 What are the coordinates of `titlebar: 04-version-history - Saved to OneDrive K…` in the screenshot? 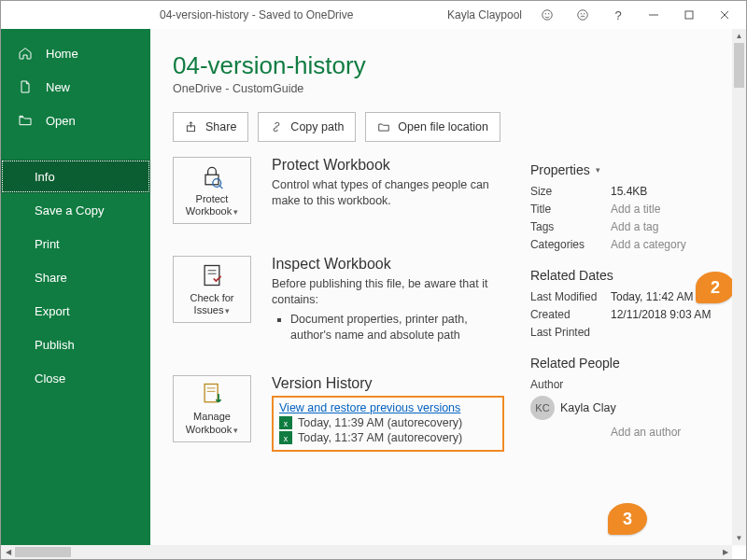 It's located at (374, 15).